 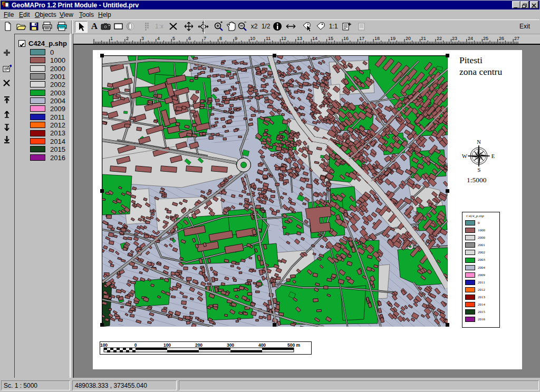 I want to click on svg-text: 5, so click(x=174, y=38).